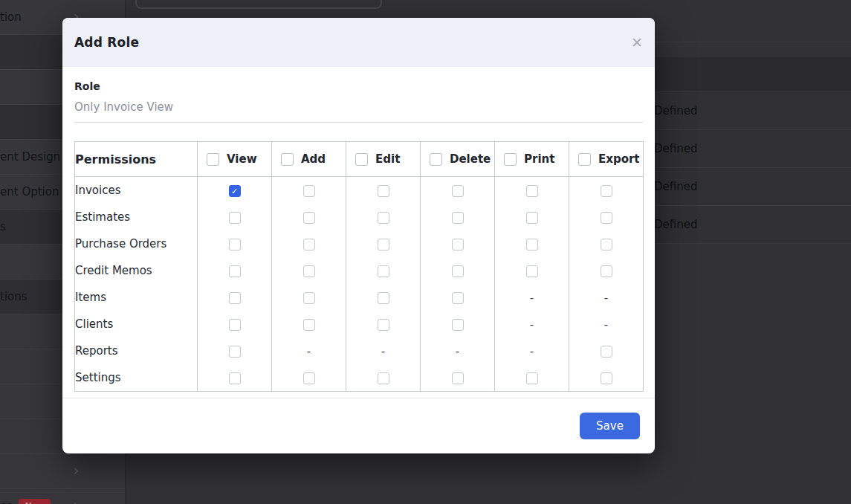  What do you see at coordinates (107, 42) in the screenshot?
I see `modal-title: Add Role` at bounding box center [107, 42].